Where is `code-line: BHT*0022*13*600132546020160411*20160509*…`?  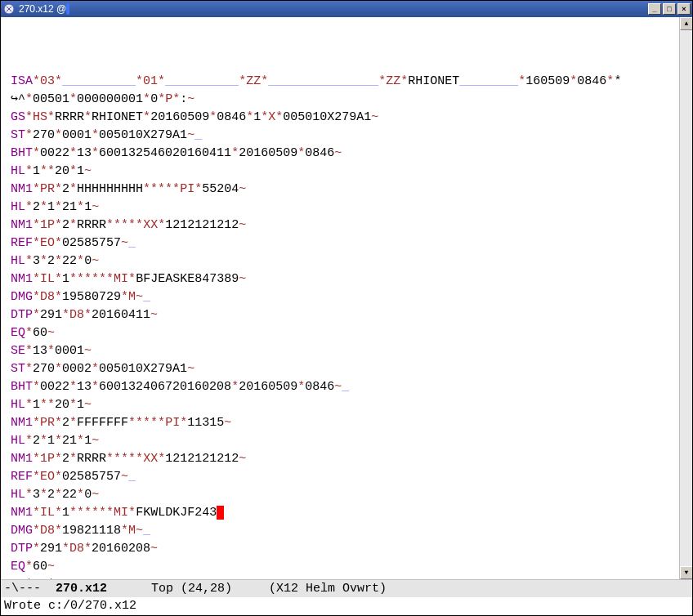 code-line: BHT*0022*13*600132546020160411*20160509*… is located at coordinates (348, 154).